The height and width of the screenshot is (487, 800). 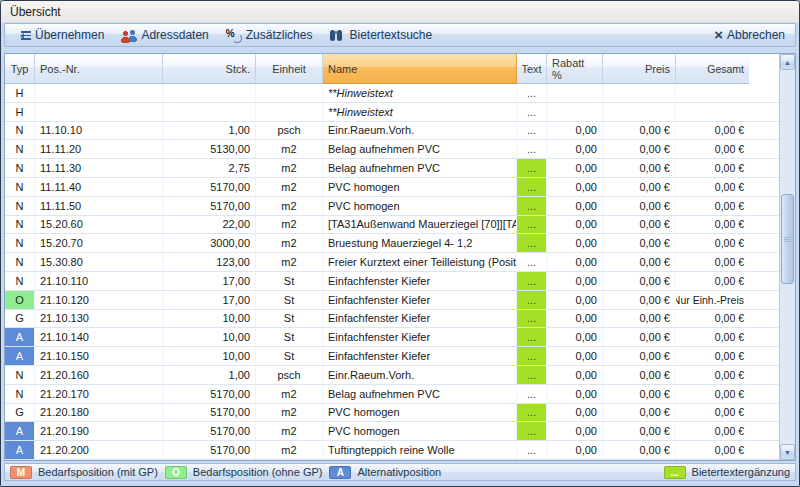 I want to click on table-row: N15.20.6022,00m2[TA31Außenwand Mauerzieg…, so click(x=392, y=226).